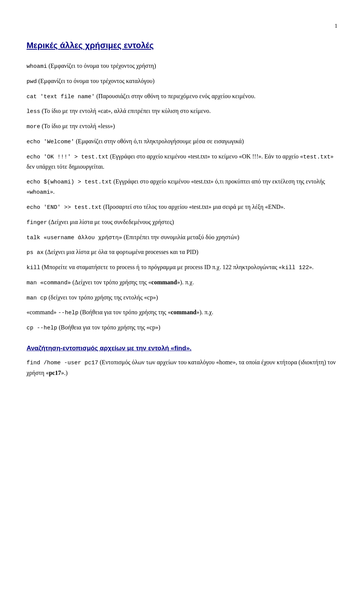  Describe the element at coordinates (295, 268) in the screenshot. I see `inline-kill-122: kill 122` at that location.